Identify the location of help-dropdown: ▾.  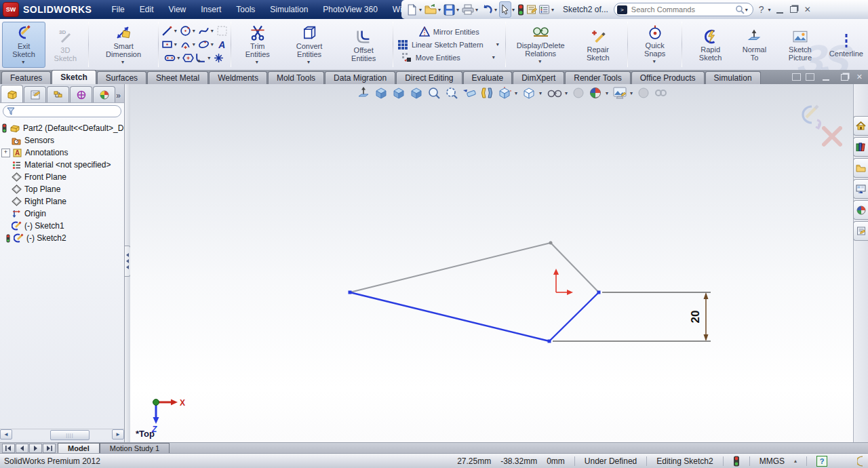
(770, 9).